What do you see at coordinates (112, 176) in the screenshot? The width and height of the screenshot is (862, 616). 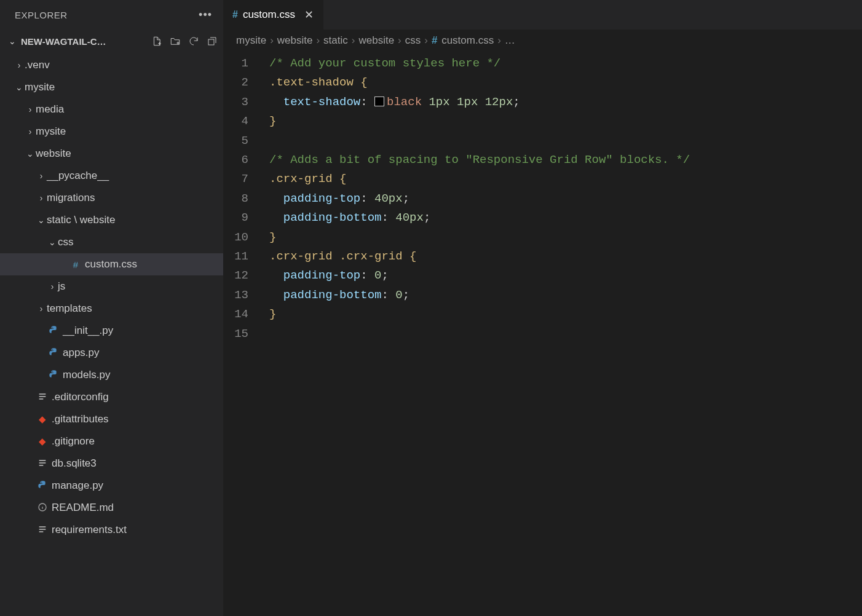 I see `folder-row: ›__pycache__` at bounding box center [112, 176].